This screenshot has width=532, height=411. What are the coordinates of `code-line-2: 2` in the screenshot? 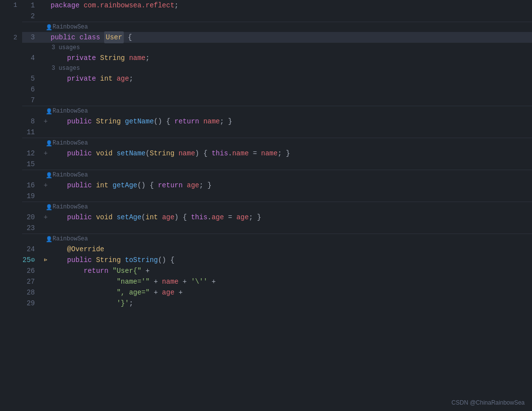 It's located at (277, 16).